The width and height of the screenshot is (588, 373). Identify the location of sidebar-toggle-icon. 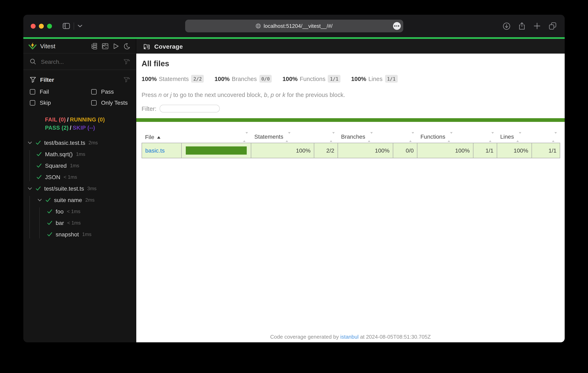
(66, 26).